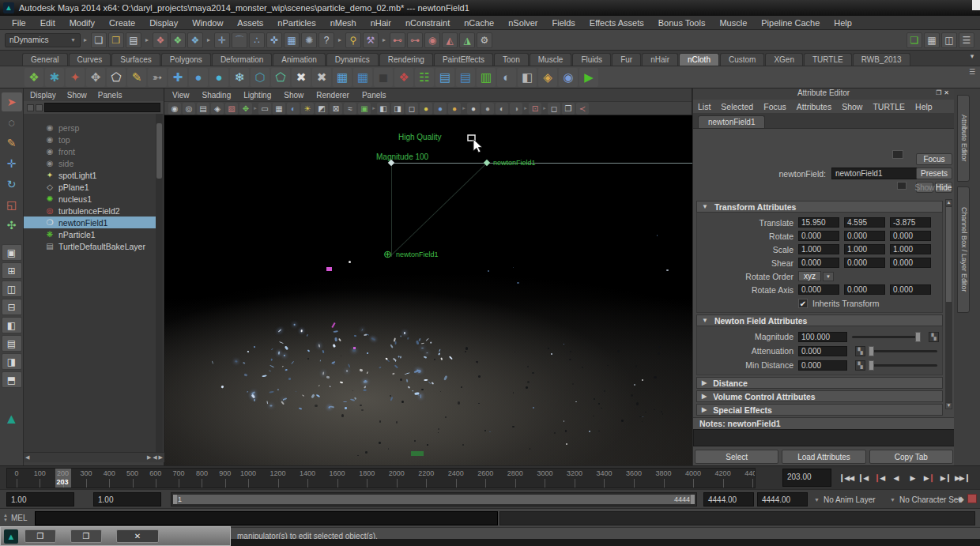  Describe the element at coordinates (961, 499) in the screenshot. I see `key-icon: ◆` at that location.